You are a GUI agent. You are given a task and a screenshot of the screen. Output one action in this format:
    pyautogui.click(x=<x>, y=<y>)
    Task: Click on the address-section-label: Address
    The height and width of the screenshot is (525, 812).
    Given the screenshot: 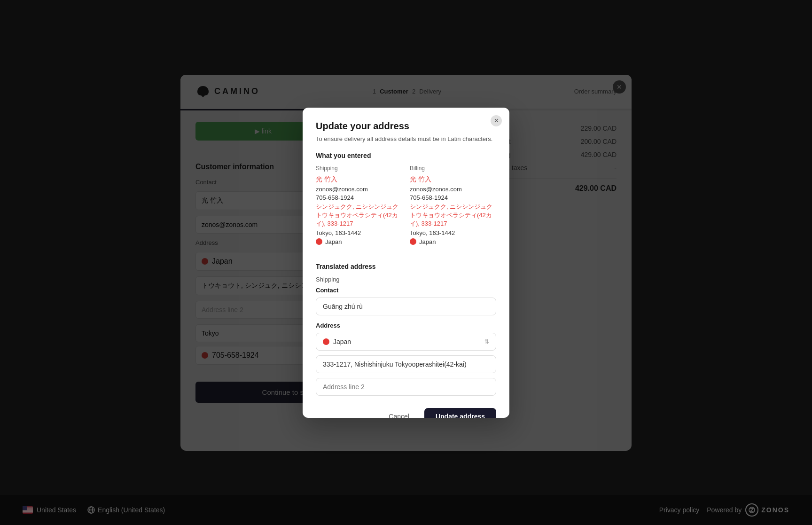 What is the action you would take?
    pyautogui.click(x=406, y=325)
    